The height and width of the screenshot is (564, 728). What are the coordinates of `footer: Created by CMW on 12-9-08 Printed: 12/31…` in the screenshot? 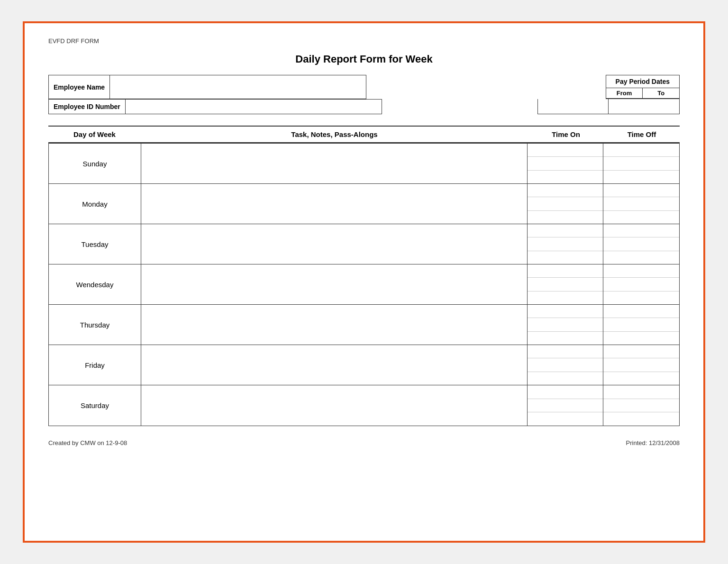 It's located at (364, 443).